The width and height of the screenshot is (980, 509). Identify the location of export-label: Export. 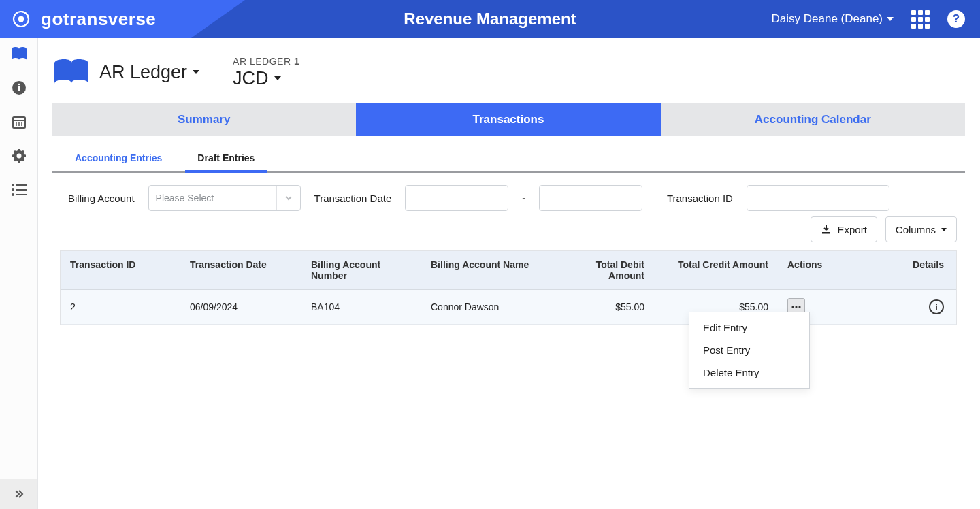
(852, 230).